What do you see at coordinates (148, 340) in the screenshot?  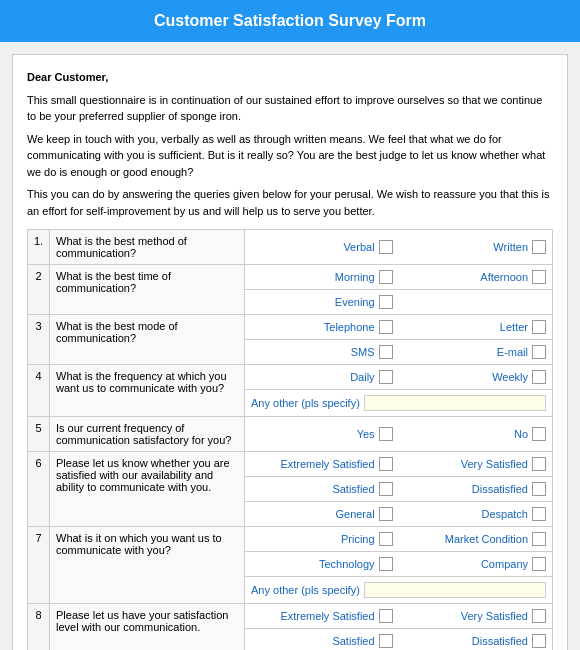 I see `question-text: What is the best mode of communication?` at bounding box center [148, 340].